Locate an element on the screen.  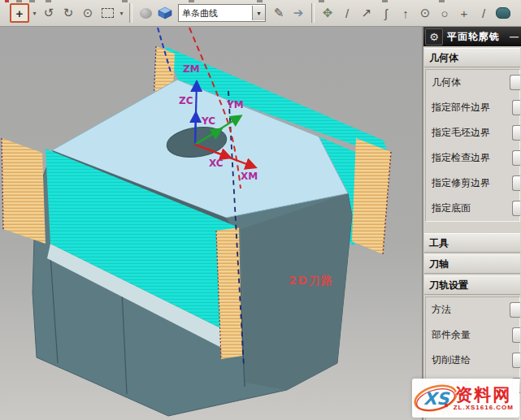
cut-feed-row: 切削进给 is located at coordinates (473, 361).